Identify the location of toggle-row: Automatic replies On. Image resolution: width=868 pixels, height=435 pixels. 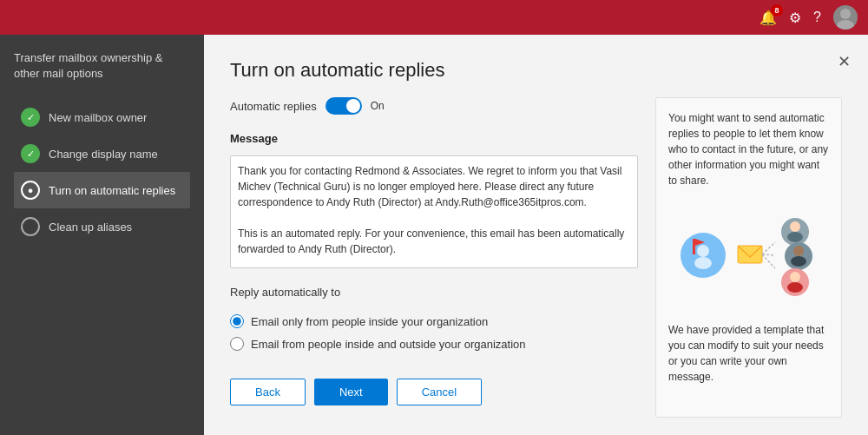
(434, 106).